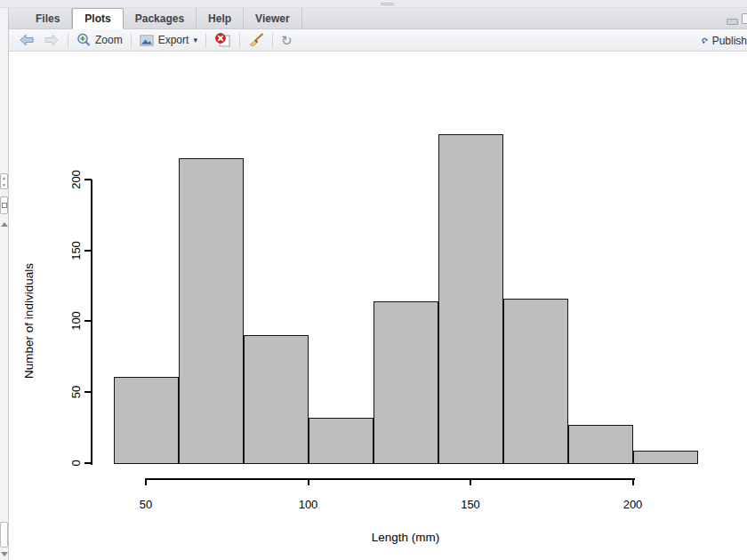 The height and width of the screenshot is (560, 747). Describe the element at coordinates (378, 19) in the screenshot. I see `pane-tab-bar: Files Plots Packages Help Viewer` at that location.